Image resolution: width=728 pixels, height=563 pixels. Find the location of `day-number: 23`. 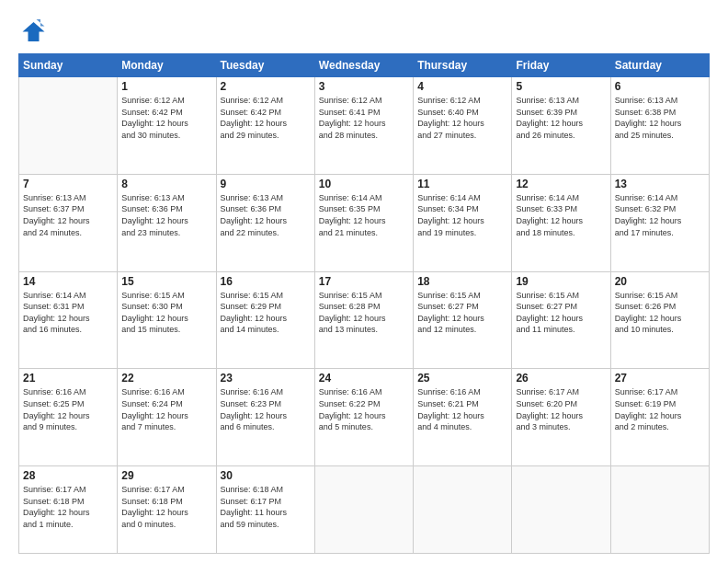

day-number: 23 is located at coordinates (266, 378).